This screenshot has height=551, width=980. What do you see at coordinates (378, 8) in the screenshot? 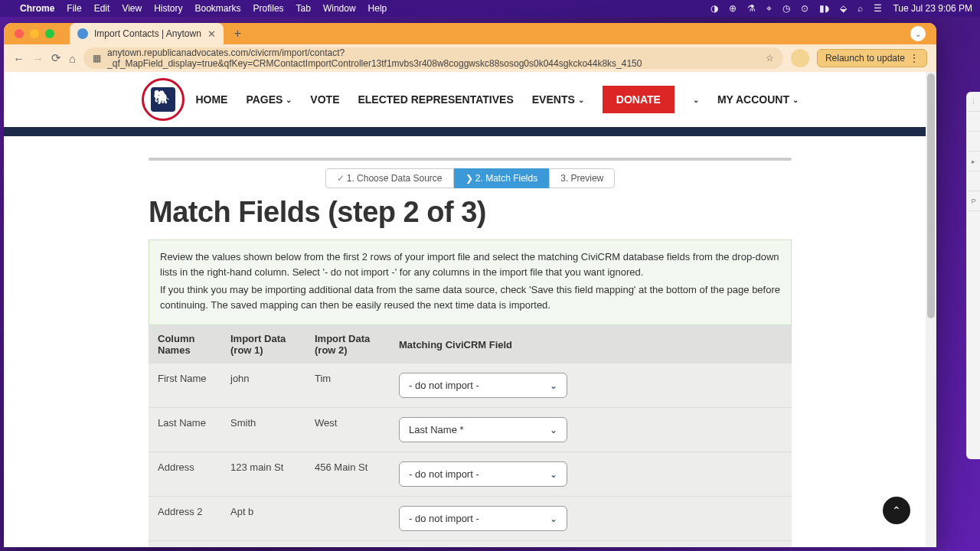
I see `menu-help: Help` at bounding box center [378, 8].